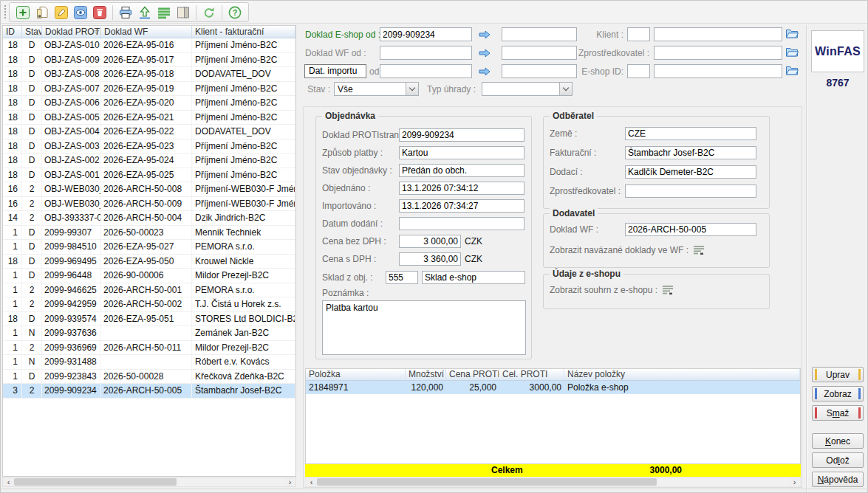  What do you see at coordinates (149, 482) in the screenshot?
I see `orders-horizontal-scrollbar: ‹ ›` at bounding box center [149, 482].